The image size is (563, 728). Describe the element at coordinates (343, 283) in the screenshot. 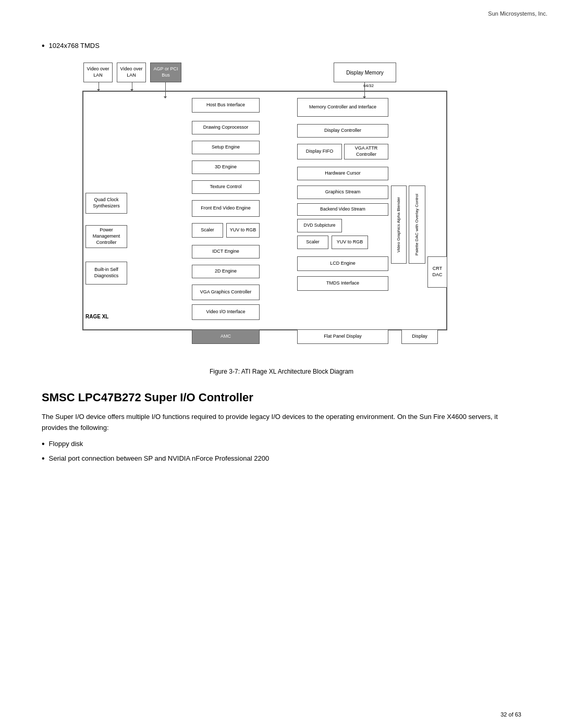

I see `tmds-interface-box: TMDS Interface` at that location.